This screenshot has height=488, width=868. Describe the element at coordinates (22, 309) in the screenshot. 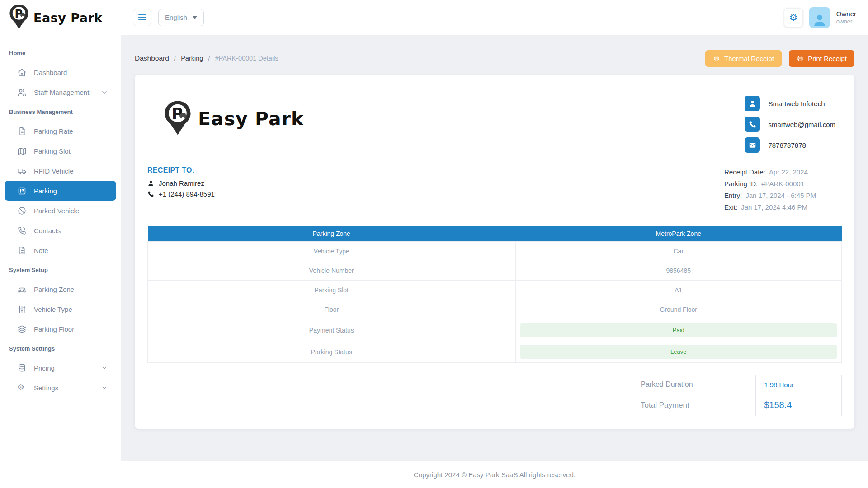

I see `sliders-icon` at that location.